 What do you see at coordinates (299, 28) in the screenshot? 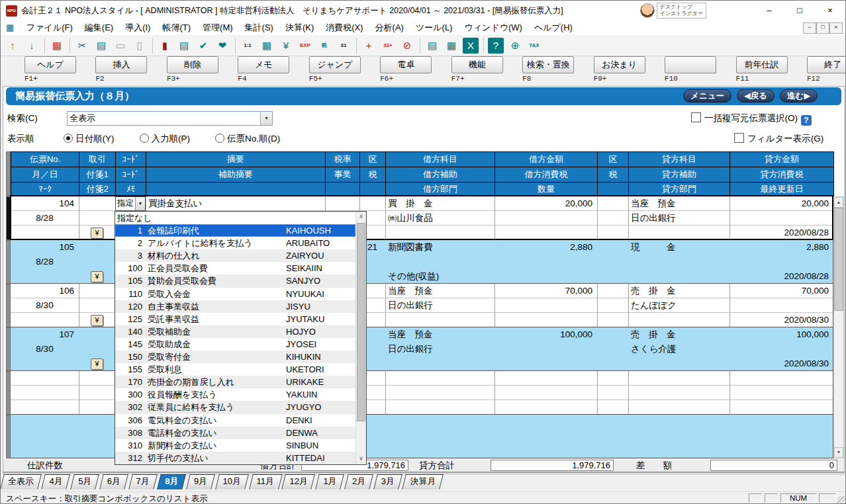
I see `menu-closing: 決算(K)` at bounding box center [299, 28].